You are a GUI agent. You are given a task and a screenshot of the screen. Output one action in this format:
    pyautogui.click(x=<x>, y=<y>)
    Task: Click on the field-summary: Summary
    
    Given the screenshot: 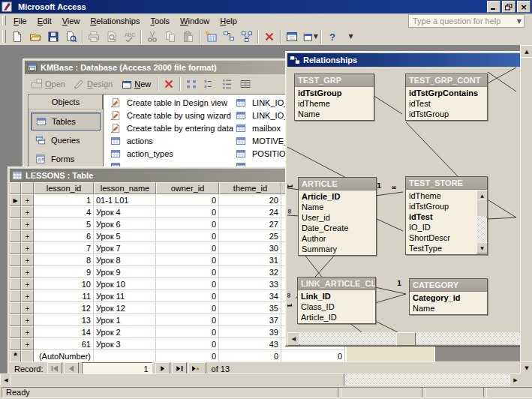 What is the action you would take?
    pyautogui.click(x=338, y=249)
    